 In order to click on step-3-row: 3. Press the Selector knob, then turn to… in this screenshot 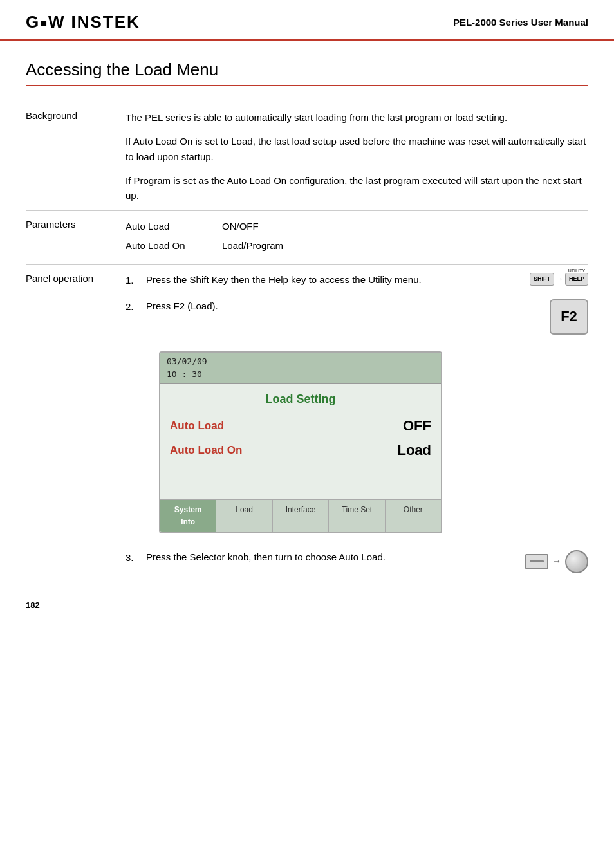, I will do `click(357, 562)`.